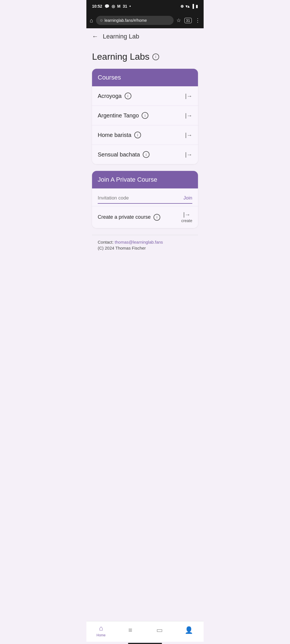 The image size is (290, 644). What do you see at coordinates (145, 20) in the screenshot?
I see `browser-bar: ⌂ ⊙ learninglab.fans/#/home ☆ 31 ⋮` at bounding box center [145, 20].